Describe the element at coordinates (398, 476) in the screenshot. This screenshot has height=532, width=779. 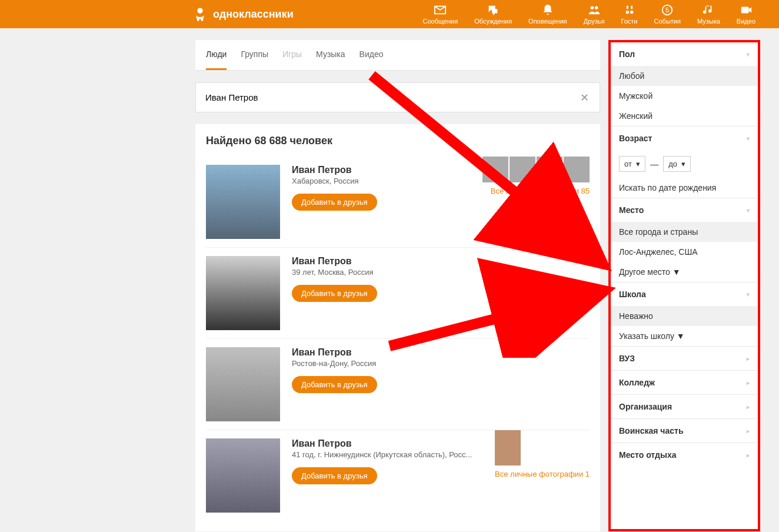
I see `person-result: Иван Петров 41 год, г. Нижнеудинск (Ирку…` at that location.